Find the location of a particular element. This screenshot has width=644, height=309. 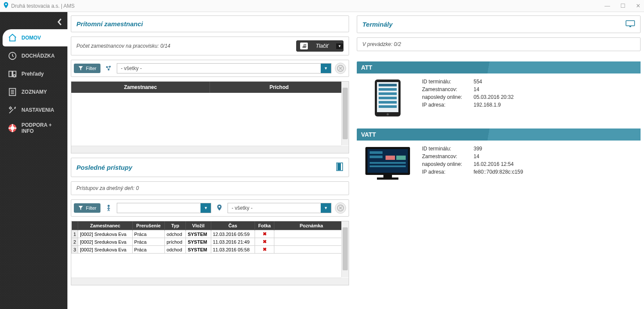

location-pin-icon is located at coordinates (219, 208).